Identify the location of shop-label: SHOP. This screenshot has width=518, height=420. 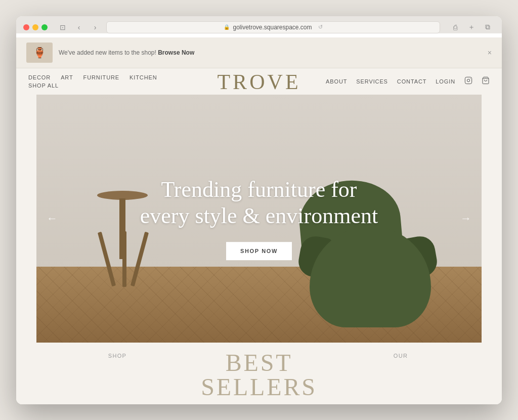
(117, 356).